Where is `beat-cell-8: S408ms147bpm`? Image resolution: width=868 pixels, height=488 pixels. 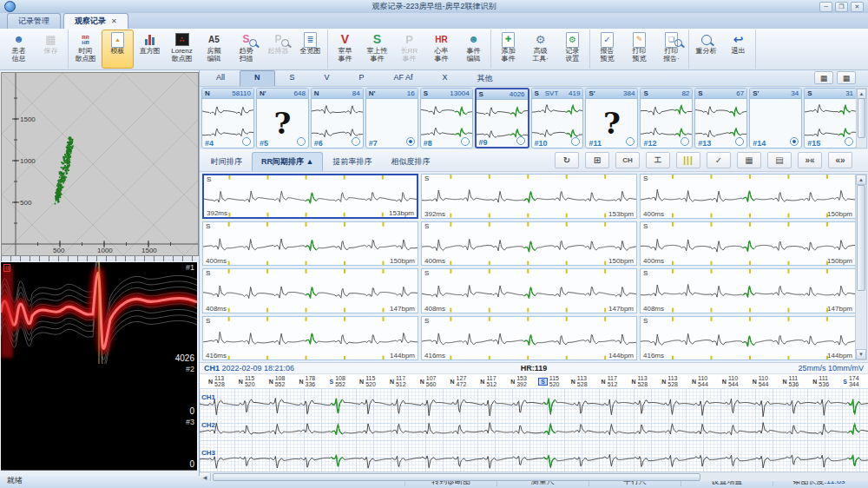 beat-cell-8: S408ms147bpm is located at coordinates (529, 291).